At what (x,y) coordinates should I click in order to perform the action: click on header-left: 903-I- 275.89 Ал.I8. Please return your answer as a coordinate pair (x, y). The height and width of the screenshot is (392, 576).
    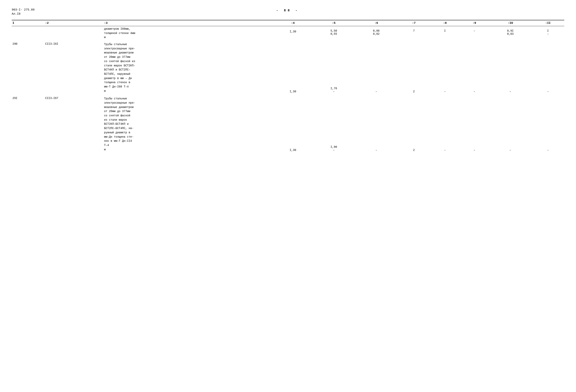
    Looking at the image, I should click on (23, 12).